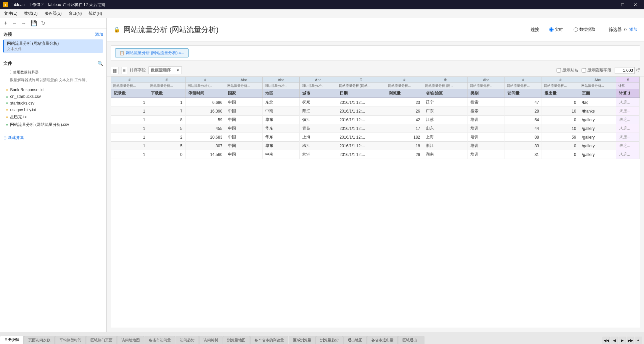  I want to click on maximize-button: □, so click(623, 5).